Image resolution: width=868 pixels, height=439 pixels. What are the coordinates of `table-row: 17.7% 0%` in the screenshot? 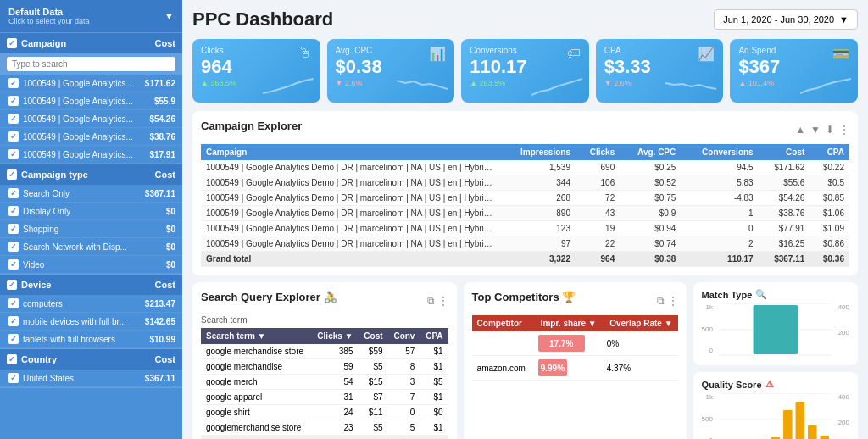 It's located at (575, 344).